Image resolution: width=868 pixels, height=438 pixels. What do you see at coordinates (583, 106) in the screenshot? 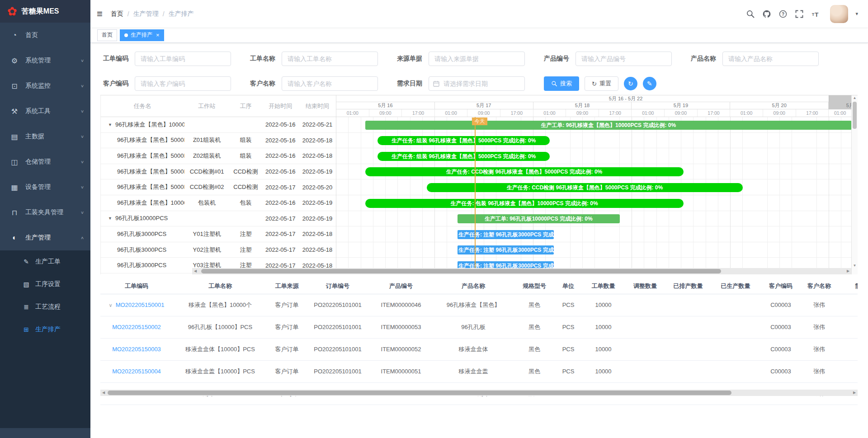
I see `gantt-day-label: 5月 18` at bounding box center [583, 106].